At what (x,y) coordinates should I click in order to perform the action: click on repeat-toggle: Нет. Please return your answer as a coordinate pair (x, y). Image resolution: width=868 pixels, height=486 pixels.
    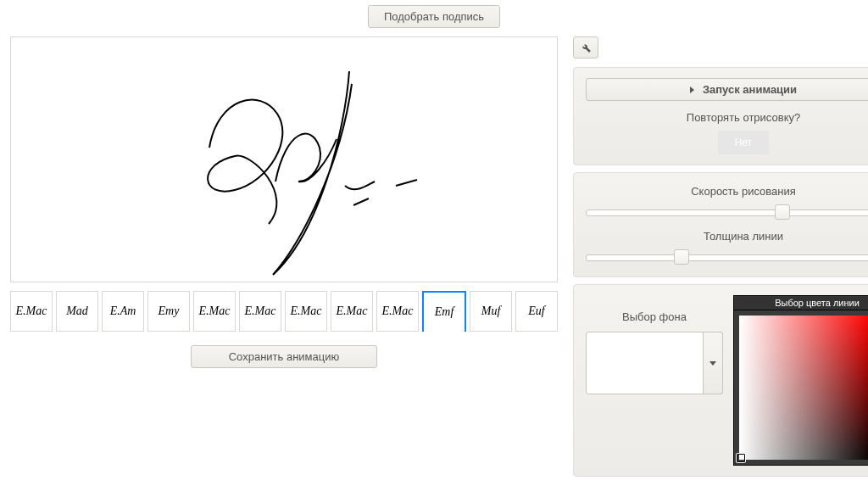
    Looking at the image, I should click on (743, 142).